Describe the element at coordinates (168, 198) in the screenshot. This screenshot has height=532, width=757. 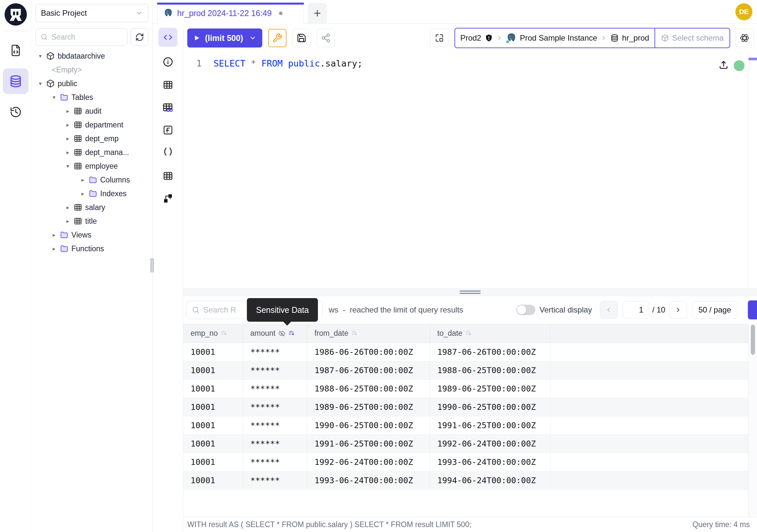
I see `schema-diagram-panel-button` at that location.